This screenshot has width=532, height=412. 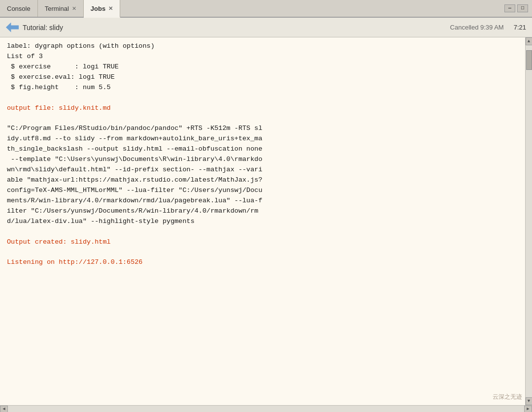 What do you see at coordinates (12, 28) in the screenshot?
I see `back-arrow-icon` at bounding box center [12, 28].